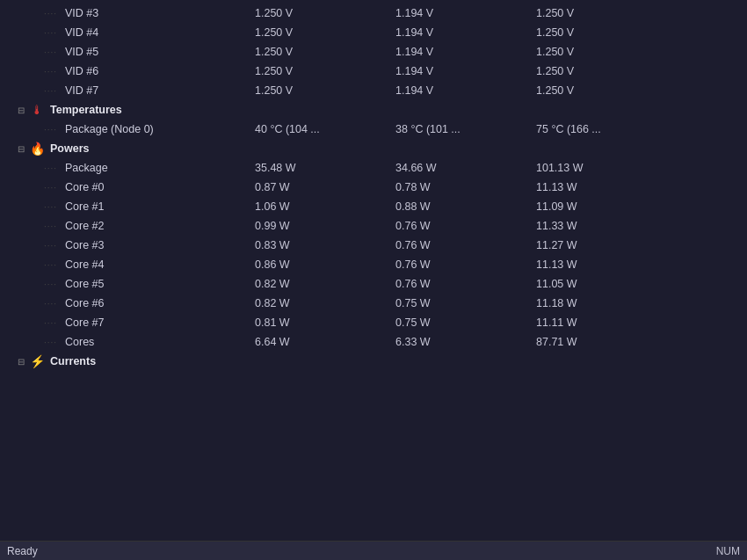  What do you see at coordinates (589, 71) in the screenshot?
I see `val3-vid6: 1.250 V` at bounding box center [589, 71].